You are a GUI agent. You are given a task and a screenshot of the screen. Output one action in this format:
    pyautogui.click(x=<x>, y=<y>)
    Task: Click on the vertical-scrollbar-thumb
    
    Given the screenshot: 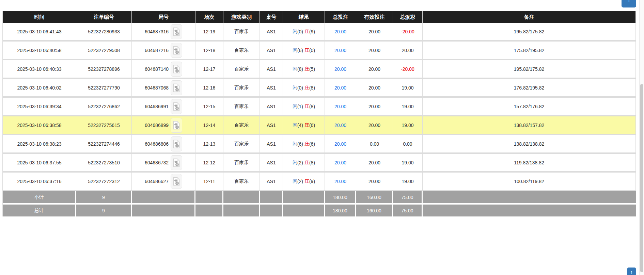 What is the action you would take?
    pyautogui.click(x=642, y=178)
    